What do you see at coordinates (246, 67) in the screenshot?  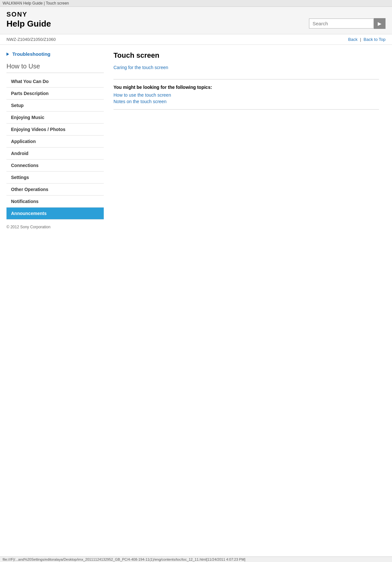 I see `caring-link: Caring for the touch screen` at bounding box center [246, 67].